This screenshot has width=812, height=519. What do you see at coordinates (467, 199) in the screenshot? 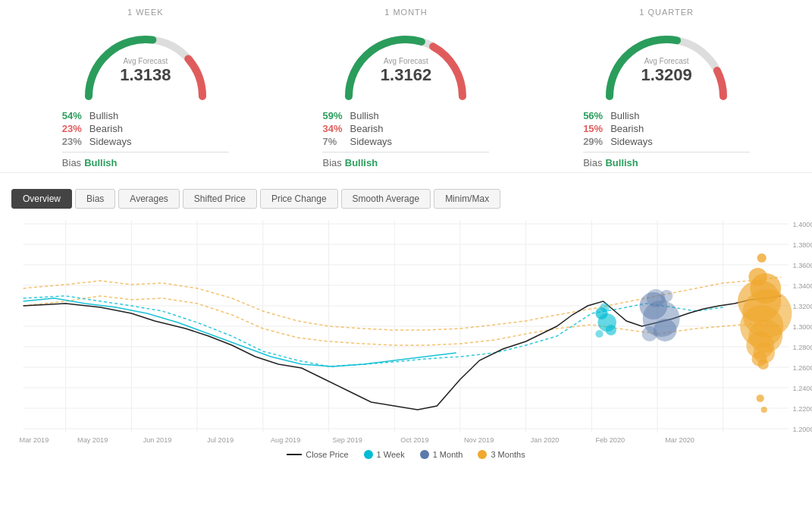
I see `tab-minim/max: Minim/Max` at bounding box center [467, 199].